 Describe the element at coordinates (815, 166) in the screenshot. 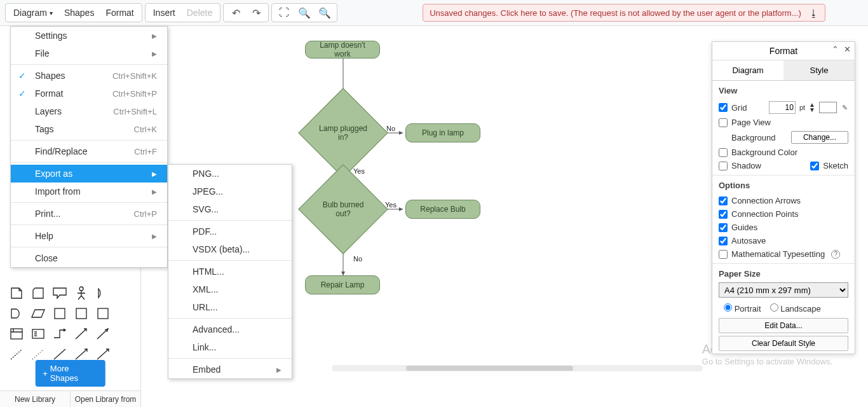

I see `chk-sketch` at that location.